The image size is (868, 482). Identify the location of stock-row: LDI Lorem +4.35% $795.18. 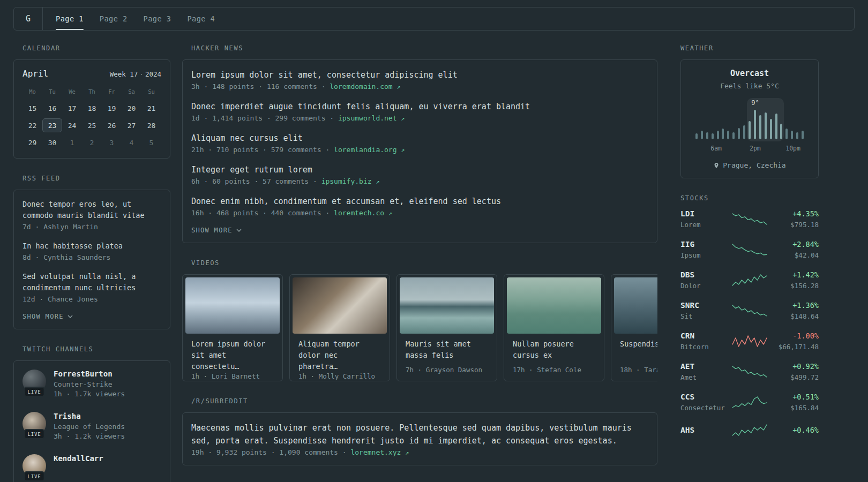
(750, 219).